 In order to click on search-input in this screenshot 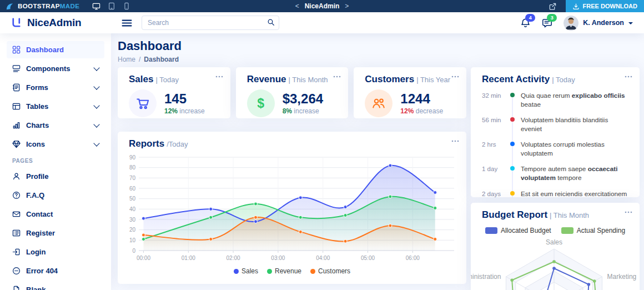, I will do `click(210, 23)`.